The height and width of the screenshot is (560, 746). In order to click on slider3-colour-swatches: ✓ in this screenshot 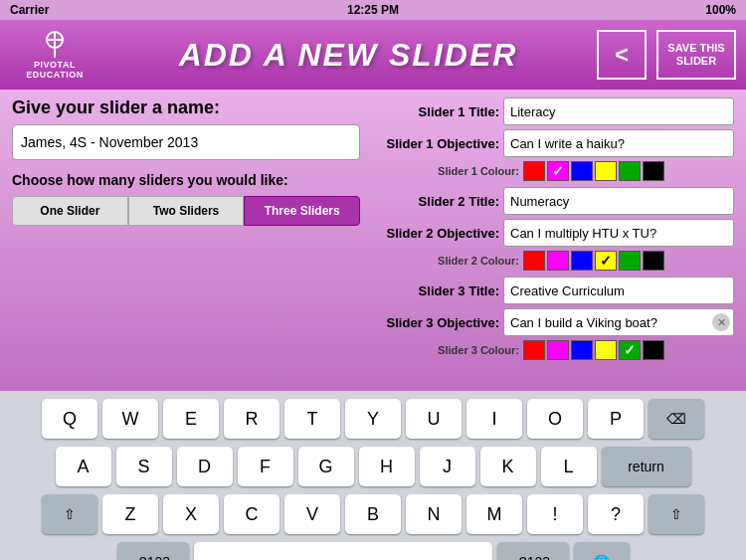, I will do `click(594, 350)`.